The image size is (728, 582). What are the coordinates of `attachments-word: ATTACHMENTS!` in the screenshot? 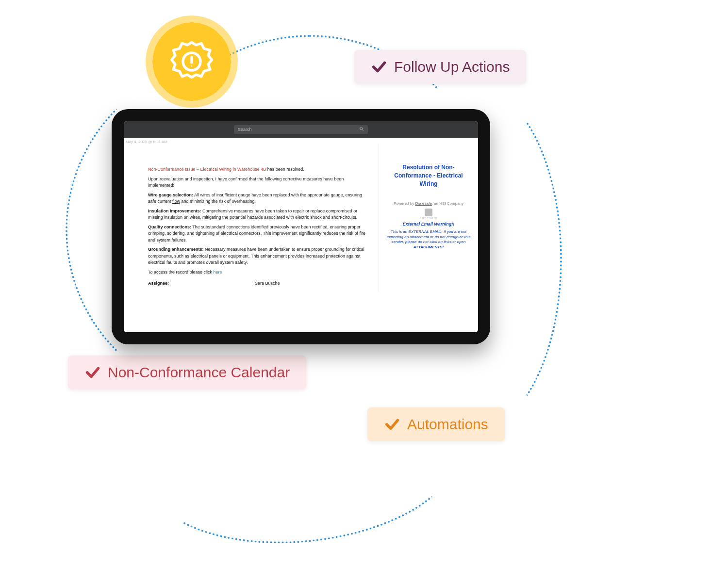 It's located at (429, 247).